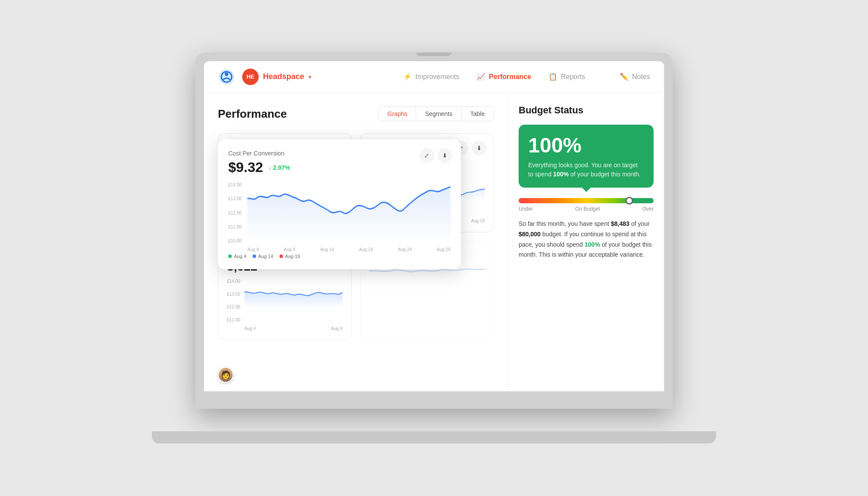  Describe the element at coordinates (277, 77) in the screenshot. I see `brand-section: HE Headspace ▾` at that location.